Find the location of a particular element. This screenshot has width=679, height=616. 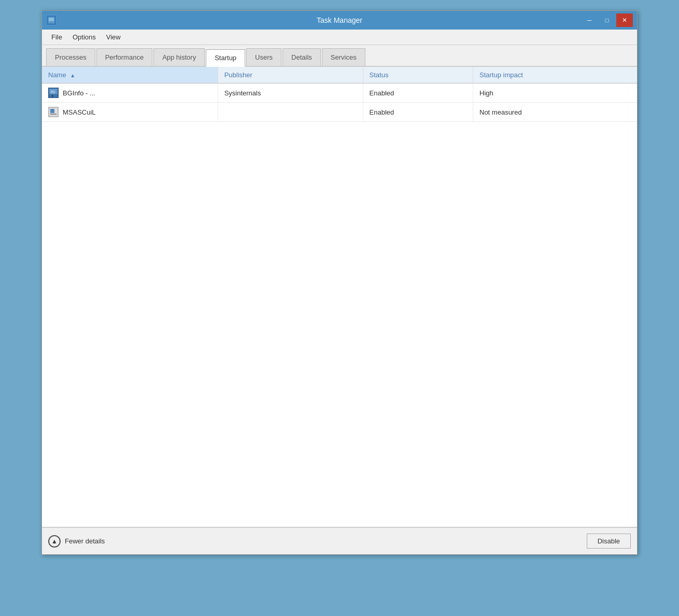

column-header-name: Name ▲ is located at coordinates (130, 75).